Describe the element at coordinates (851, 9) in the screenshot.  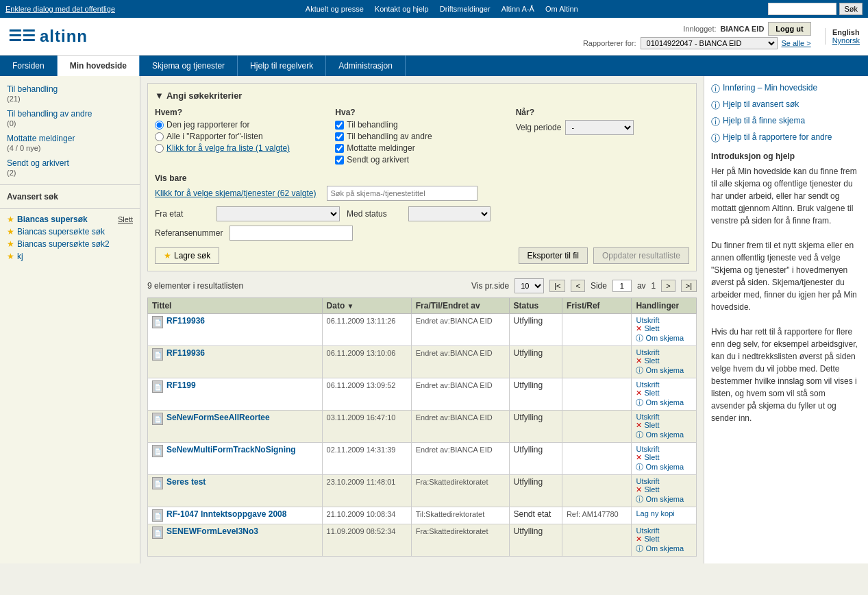
I see `top-search-button: Søk` at that location.